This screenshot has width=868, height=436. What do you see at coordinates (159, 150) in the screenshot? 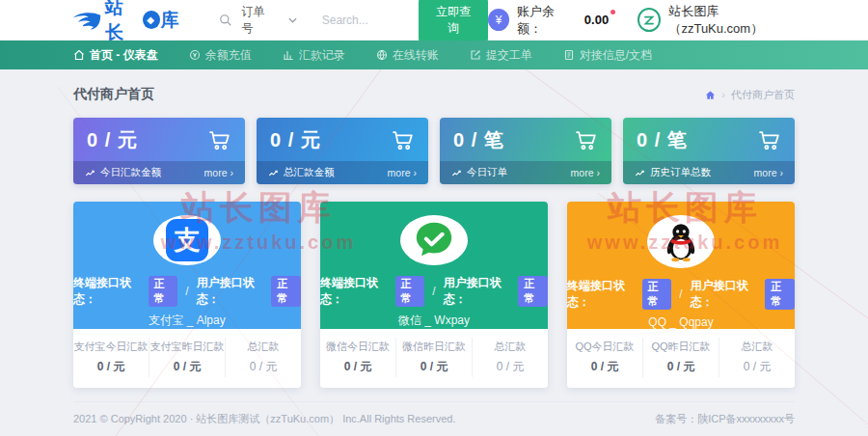
I see `stat-card-today-amount: 0 / 元 今日汇款金额 more ›` at bounding box center [159, 150].